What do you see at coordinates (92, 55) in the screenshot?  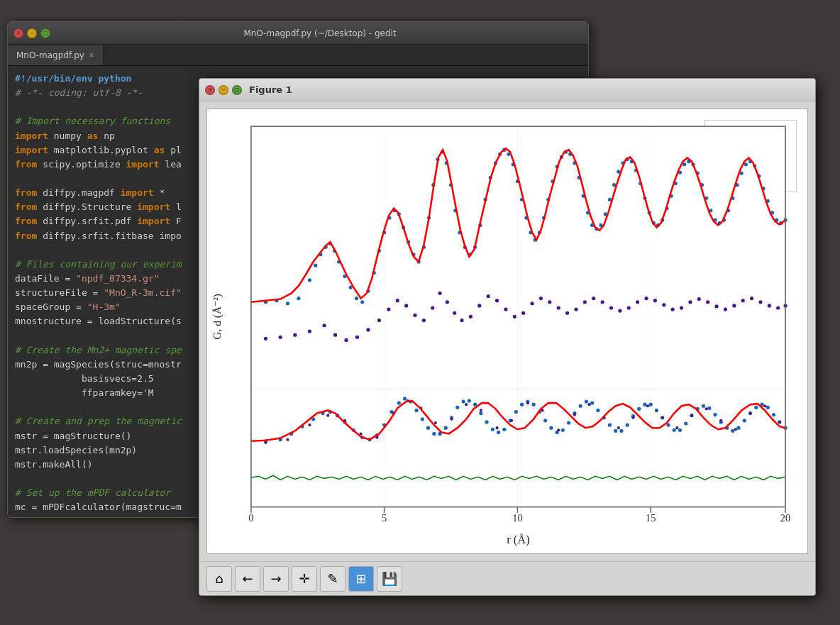 I see `tab-close-icon: ×` at bounding box center [92, 55].